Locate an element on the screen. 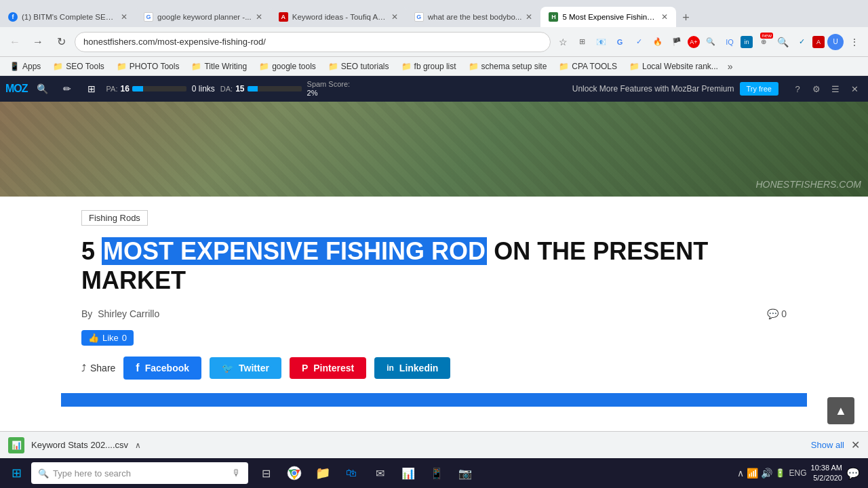  da-bar is located at coordinates (275, 89).